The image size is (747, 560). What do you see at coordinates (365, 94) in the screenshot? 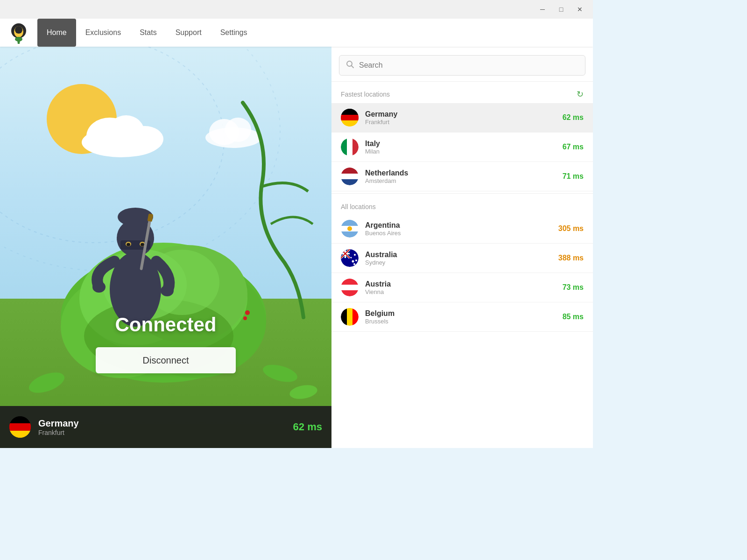
I see `fastest-locations-title: Fastest locations` at bounding box center [365, 94].